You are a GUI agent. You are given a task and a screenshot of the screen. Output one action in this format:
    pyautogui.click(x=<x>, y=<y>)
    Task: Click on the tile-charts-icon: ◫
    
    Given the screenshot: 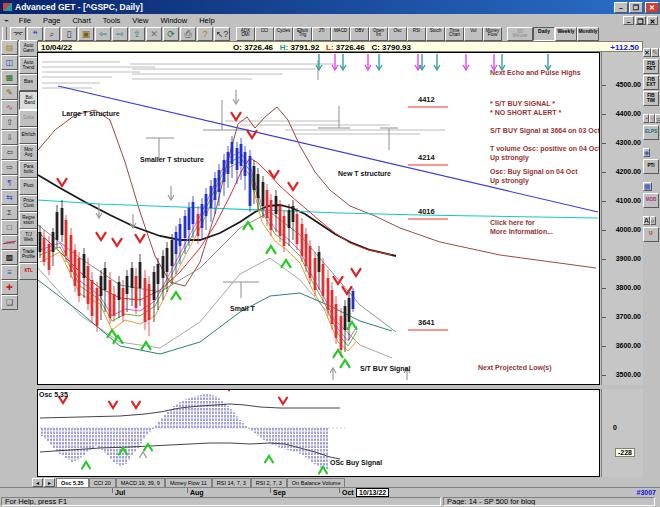 What is the action you would take?
    pyautogui.click(x=10, y=62)
    